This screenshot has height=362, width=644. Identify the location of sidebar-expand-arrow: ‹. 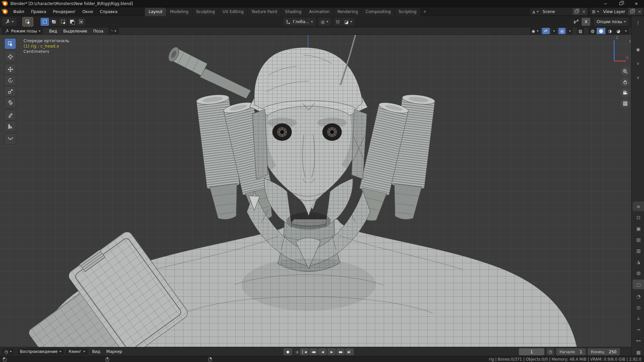
(630, 41).